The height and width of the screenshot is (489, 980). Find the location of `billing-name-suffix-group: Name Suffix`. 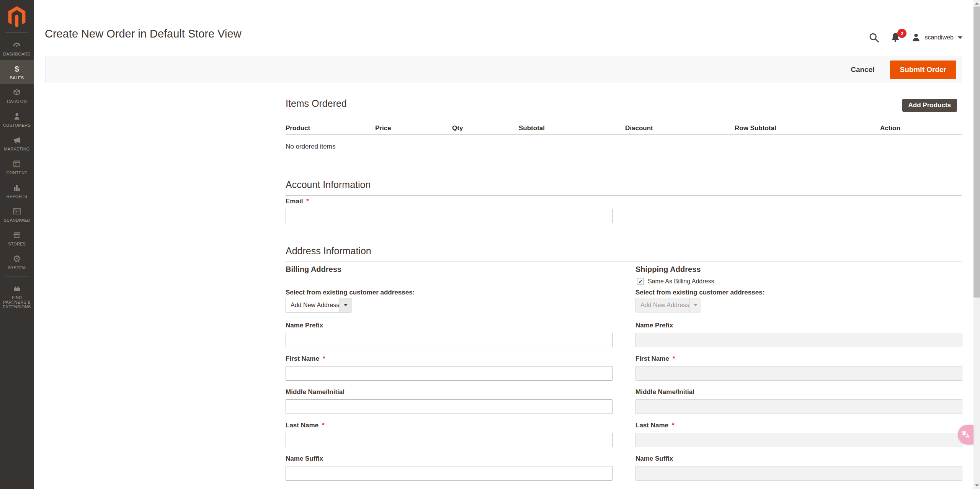

billing-name-suffix-group: Name Suffix is located at coordinates (449, 468).